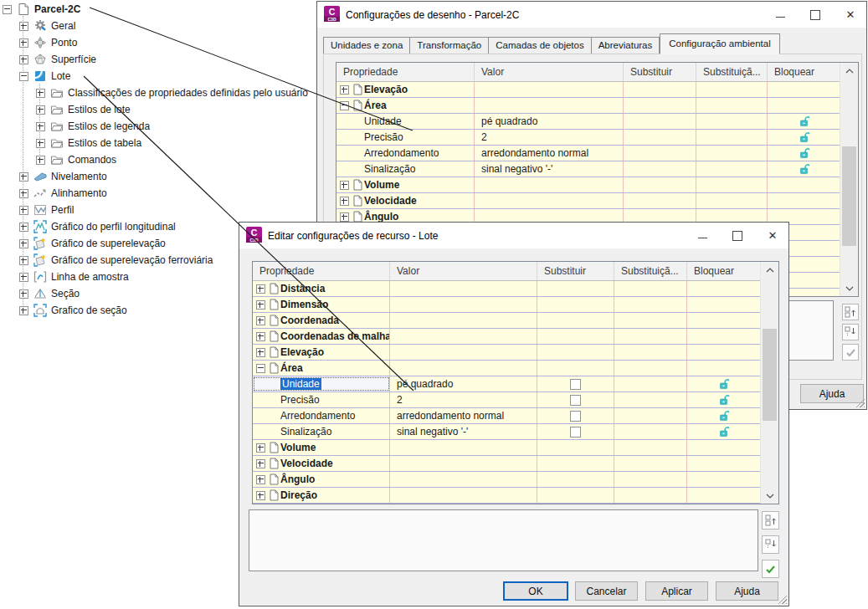 Image resolution: width=868 pixels, height=609 pixels. What do you see at coordinates (516, 321) in the screenshot?
I see `row-coordenada: Coordenada` at bounding box center [516, 321].